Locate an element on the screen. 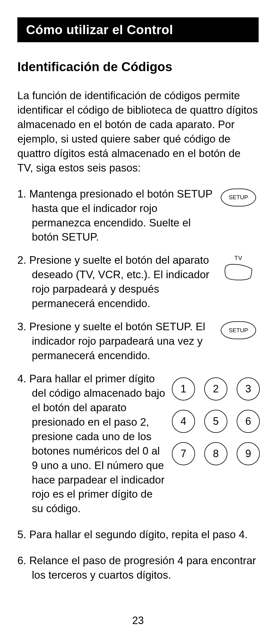 This screenshot has width=276, height=644. page-number: 23 is located at coordinates (138, 621).